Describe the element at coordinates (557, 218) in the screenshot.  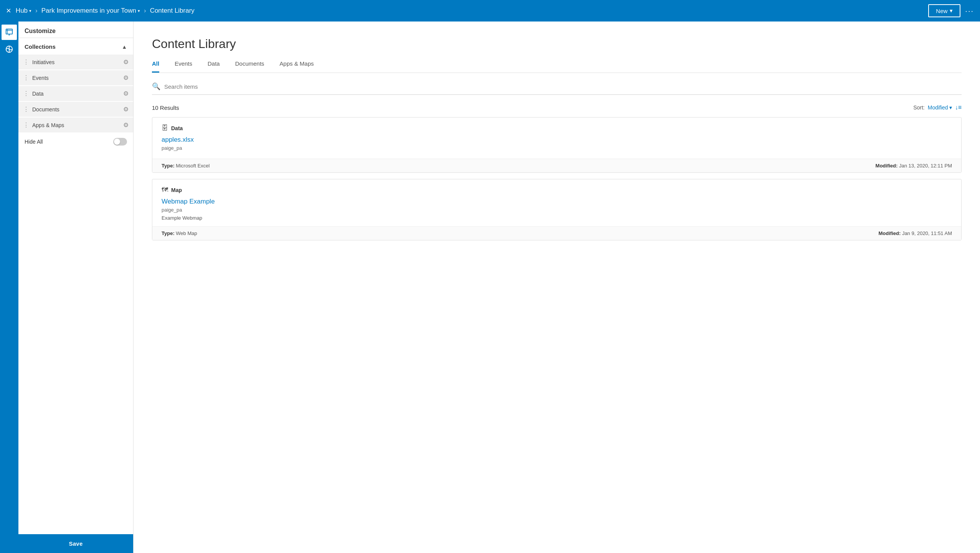
I see `card-description: Example Webmap` at that location.